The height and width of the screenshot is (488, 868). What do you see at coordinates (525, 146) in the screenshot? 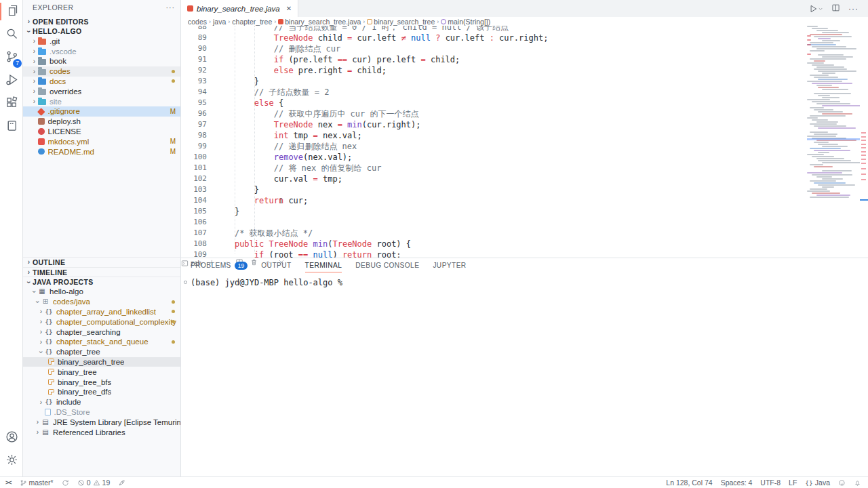
I see `code-line-99: 99 // 递归删除结点 nex` at bounding box center [525, 146].